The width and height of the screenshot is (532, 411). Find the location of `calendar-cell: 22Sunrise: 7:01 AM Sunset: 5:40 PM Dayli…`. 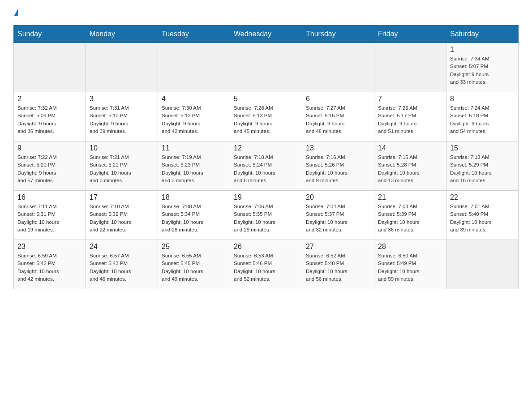

calendar-cell: 22Sunrise: 7:01 AM Sunset: 5:40 PM Dayli… is located at coordinates (483, 215).